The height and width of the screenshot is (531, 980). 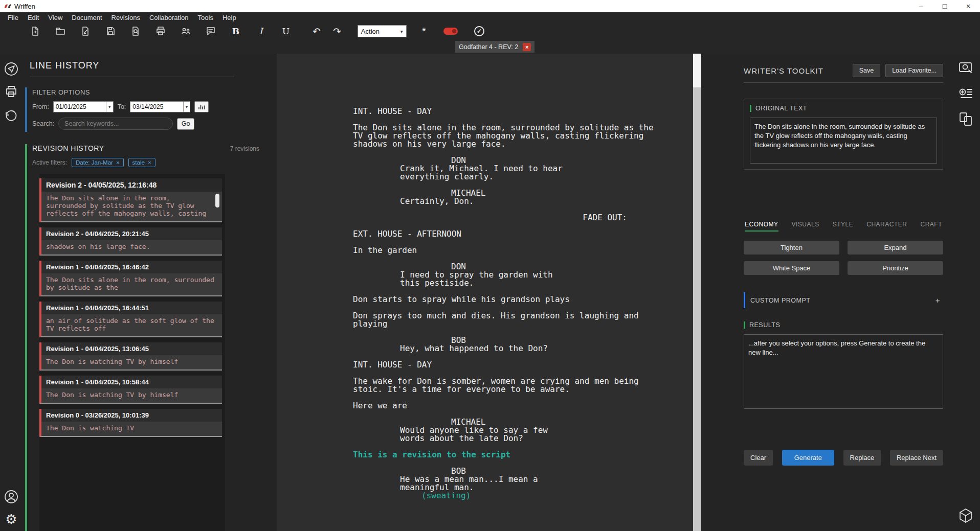 I want to click on toolkit-action-button: Clear, so click(x=758, y=458).